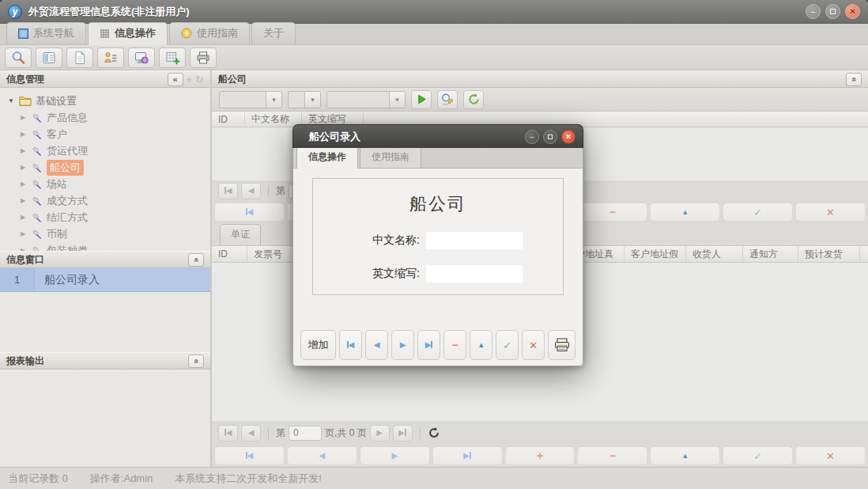 This screenshot has height=489, width=868. What do you see at coordinates (474, 100) in the screenshot?
I see `refresh-button` at bounding box center [474, 100].